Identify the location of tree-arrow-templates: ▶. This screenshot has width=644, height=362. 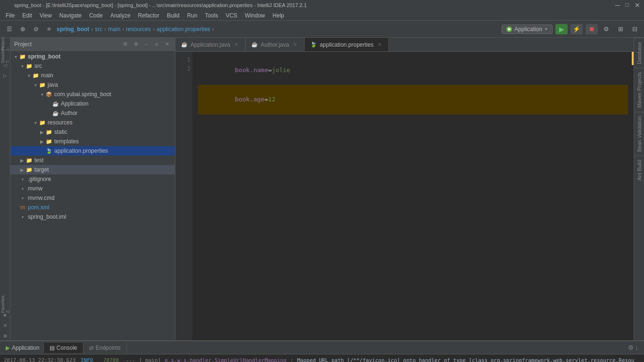
(42, 141).